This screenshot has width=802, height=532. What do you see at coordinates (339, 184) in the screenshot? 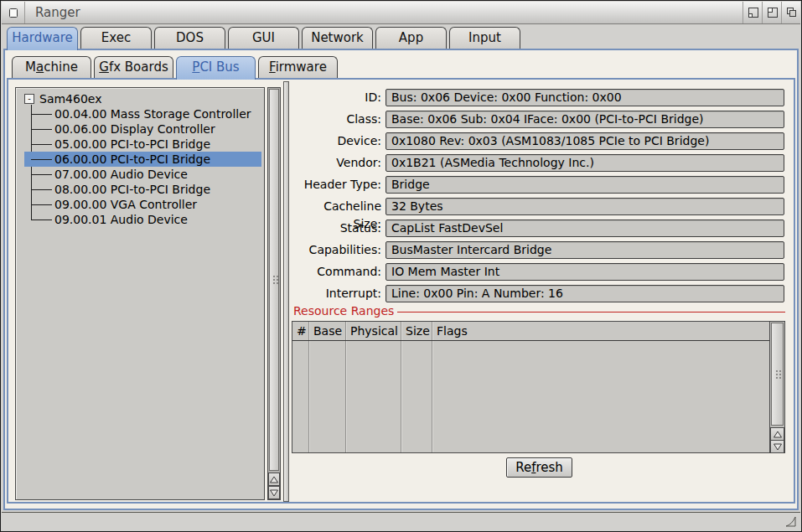
I see `field-label-header-type: Header Type:` at bounding box center [339, 184].